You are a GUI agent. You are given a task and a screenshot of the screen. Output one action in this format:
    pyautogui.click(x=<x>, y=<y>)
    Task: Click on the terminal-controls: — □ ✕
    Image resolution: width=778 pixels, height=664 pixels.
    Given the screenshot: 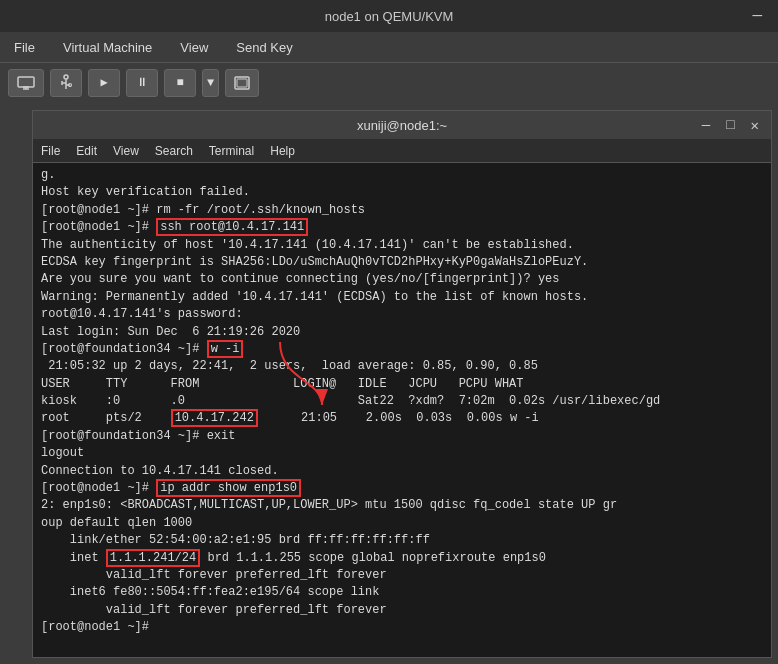 What is the action you would take?
    pyautogui.click(x=730, y=126)
    